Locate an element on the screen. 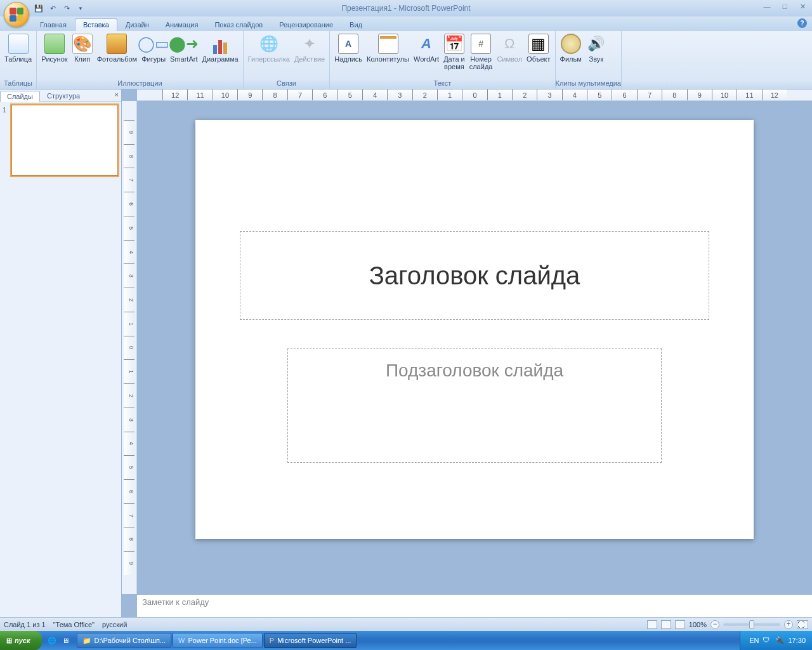 The height and width of the screenshot is (650, 812). view-normal-icon is located at coordinates (652, 625).